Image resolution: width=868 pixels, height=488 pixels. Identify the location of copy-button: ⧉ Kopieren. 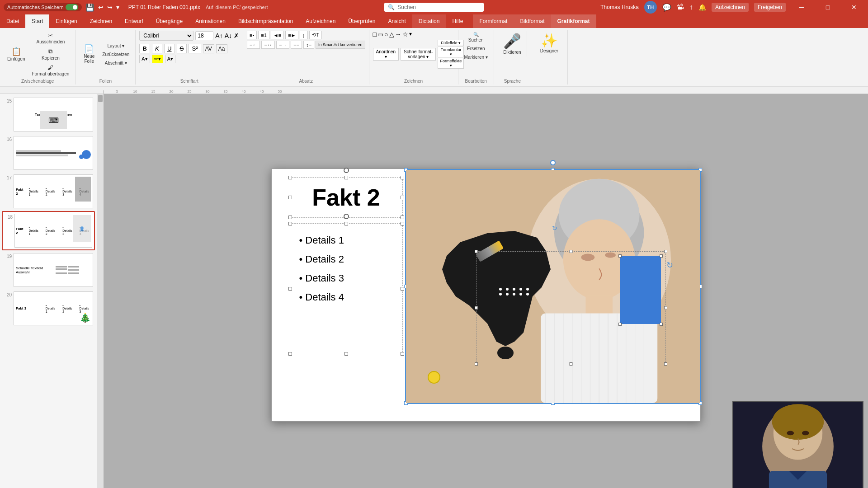
(51, 54).